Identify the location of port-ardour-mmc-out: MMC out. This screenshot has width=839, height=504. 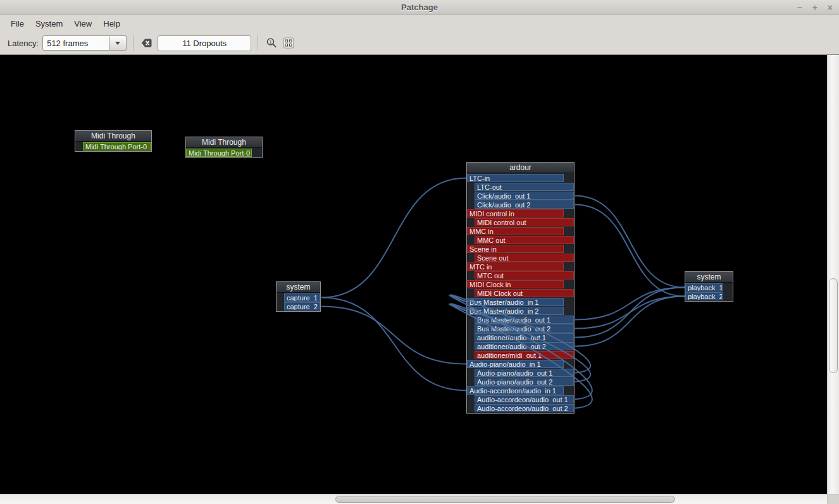
(524, 240).